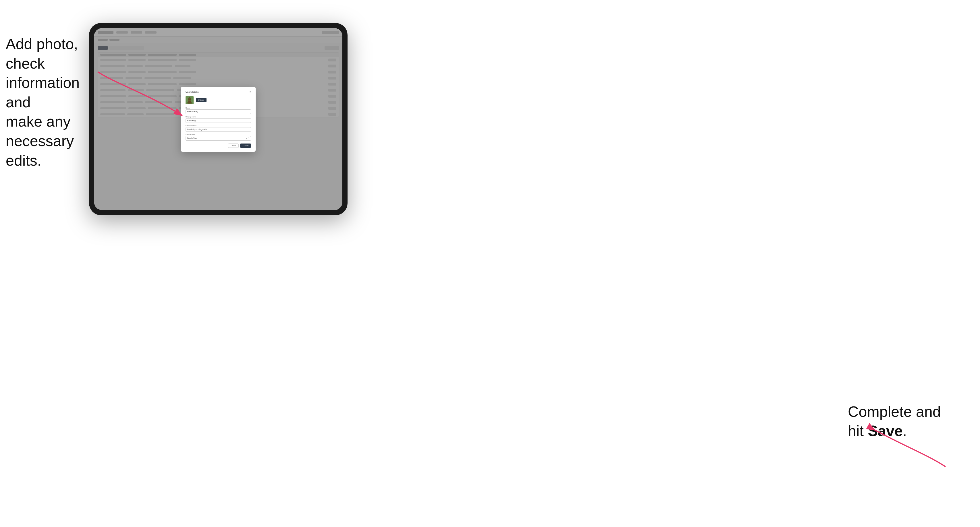  What do you see at coordinates (249, 138) in the screenshot?
I see `chevron-icon: ⌃` at bounding box center [249, 138].